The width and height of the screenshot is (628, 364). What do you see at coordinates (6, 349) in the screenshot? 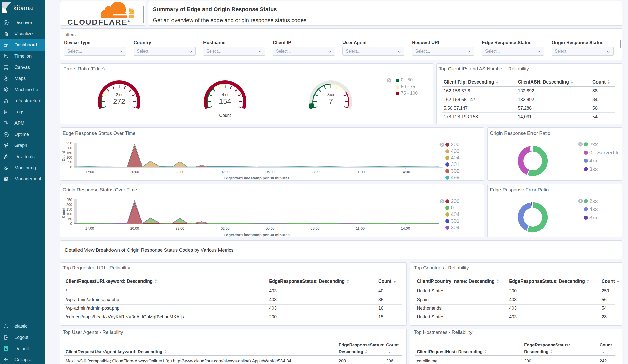
I see `svg-text: D` at bounding box center [6, 349].